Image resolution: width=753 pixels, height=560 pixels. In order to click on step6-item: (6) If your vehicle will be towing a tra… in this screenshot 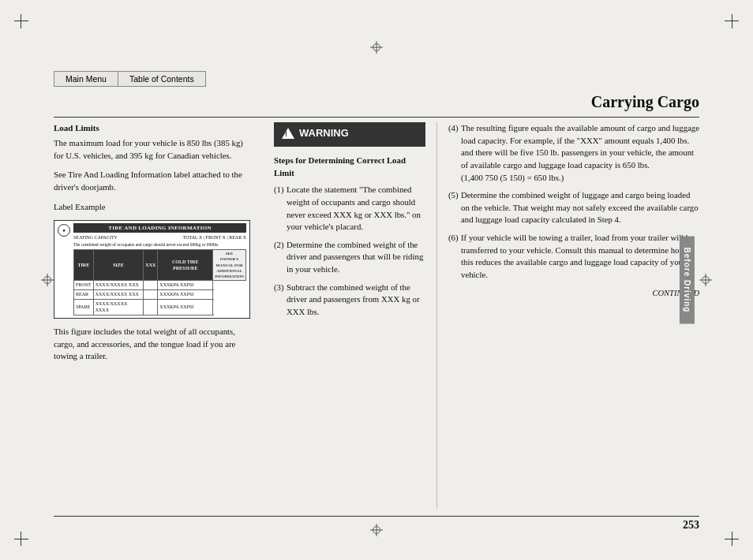, I will do `click(574, 257)`.